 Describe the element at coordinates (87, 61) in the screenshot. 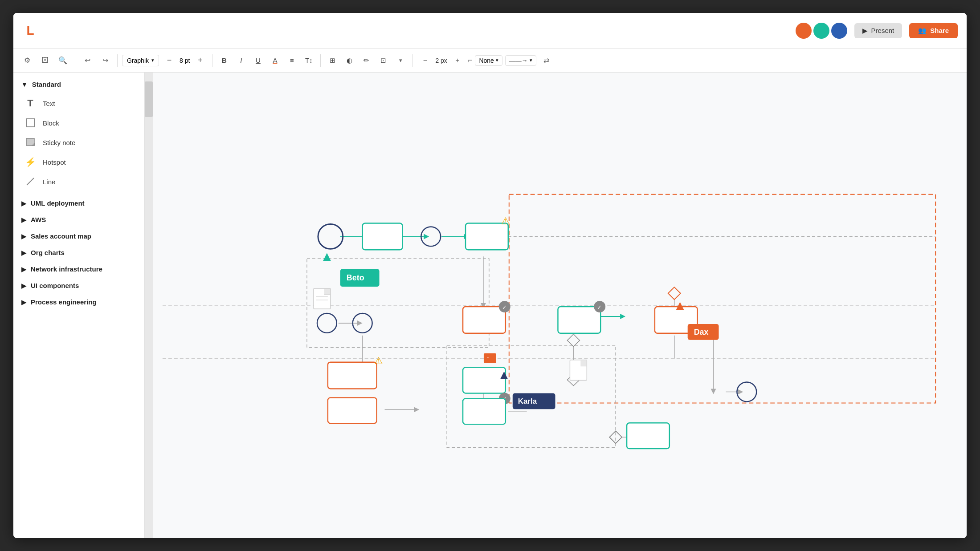

I see `undo-button: ↩` at that location.